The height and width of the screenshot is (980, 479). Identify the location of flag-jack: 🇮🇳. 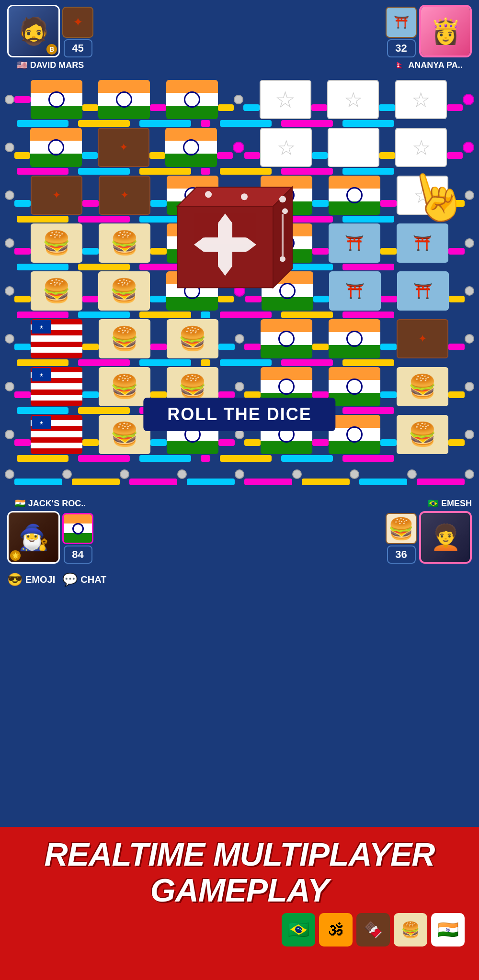
(20, 503).